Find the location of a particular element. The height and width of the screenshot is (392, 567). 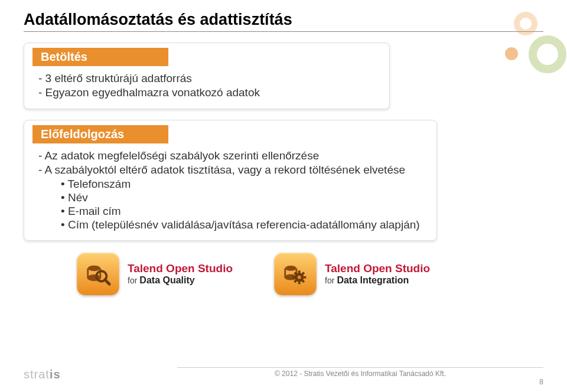

product-name: Data Integration is located at coordinates (373, 280).